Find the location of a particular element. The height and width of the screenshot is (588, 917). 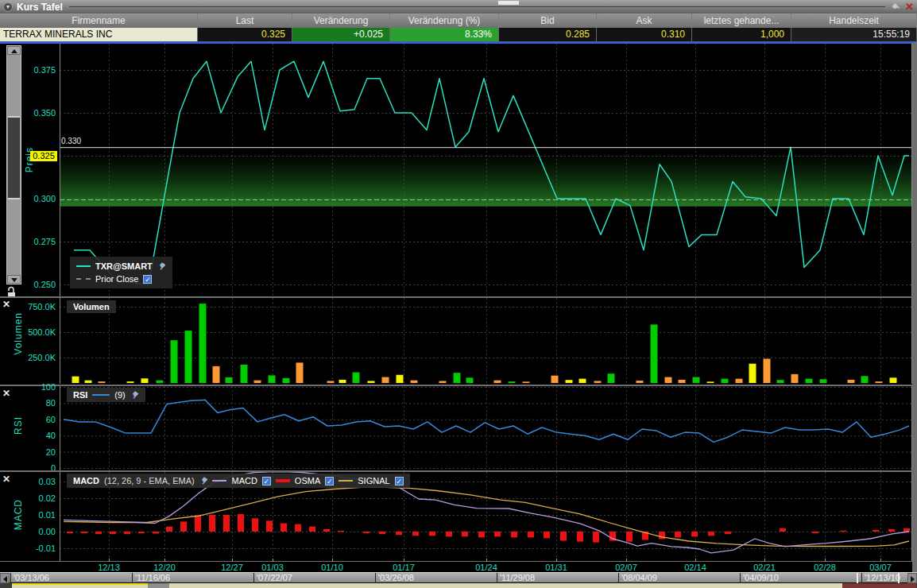

macd-line-swatch is located at coordinates (219, 481).